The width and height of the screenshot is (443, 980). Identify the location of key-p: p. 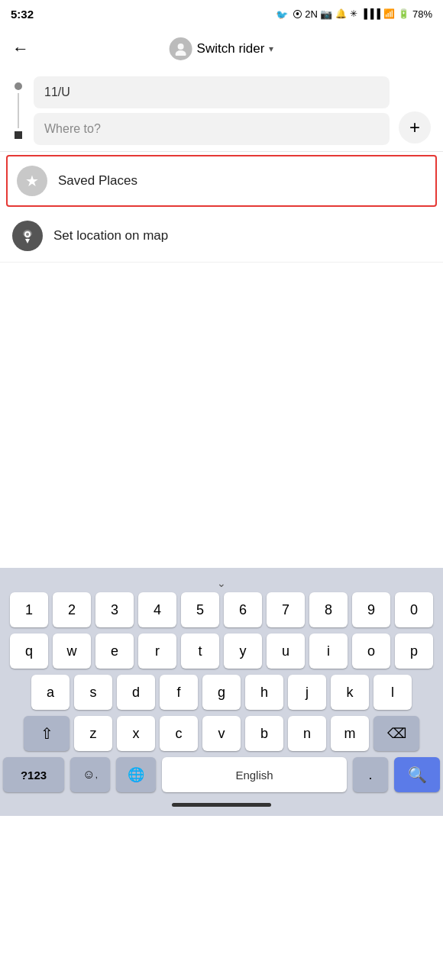
(414, 651).